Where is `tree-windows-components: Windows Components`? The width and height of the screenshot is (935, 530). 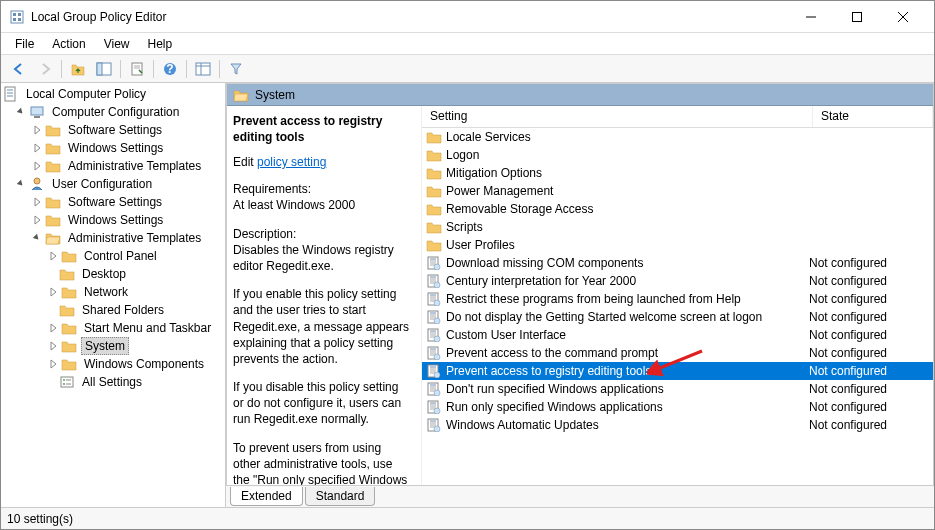 tree-windows-components: Windows Components is located at coordinates (113, 364).